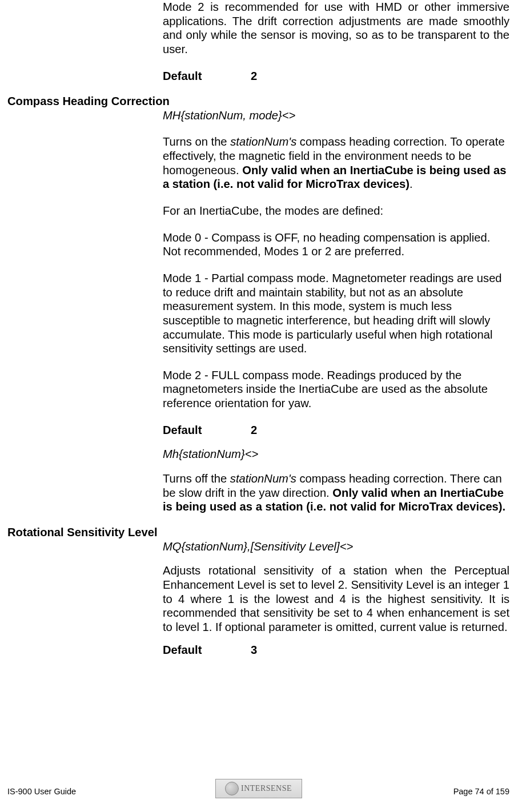 The image size is (518, 812). I want to click on default-value: 3, so click(254, 650).